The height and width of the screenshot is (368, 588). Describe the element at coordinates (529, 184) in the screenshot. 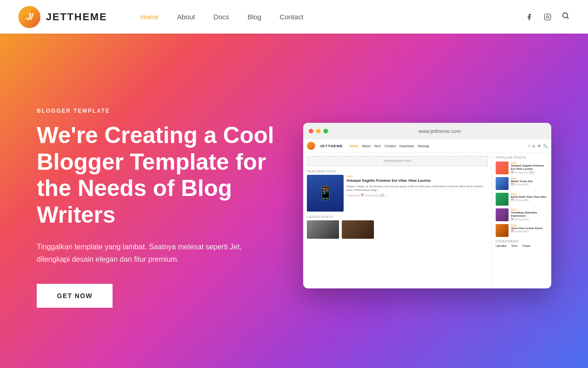

I see `mini-popular-date-2: ⏰ 24 Aug 2021` at that location.